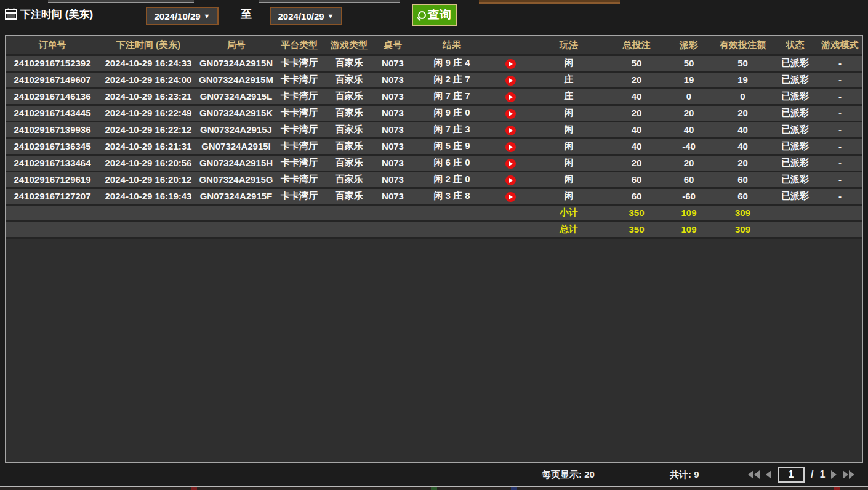 This screenshot has height=490, width=868. Describe the element at coordinates (434, 129) in the screenshot. I see `table-row: 2410291671399362024-10-29 16:22:12GN0732…` at that location.